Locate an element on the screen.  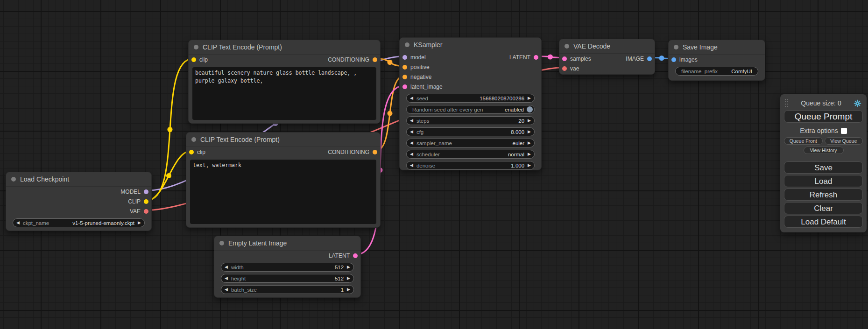
widget-label: width is located at coordinates (237, 267).